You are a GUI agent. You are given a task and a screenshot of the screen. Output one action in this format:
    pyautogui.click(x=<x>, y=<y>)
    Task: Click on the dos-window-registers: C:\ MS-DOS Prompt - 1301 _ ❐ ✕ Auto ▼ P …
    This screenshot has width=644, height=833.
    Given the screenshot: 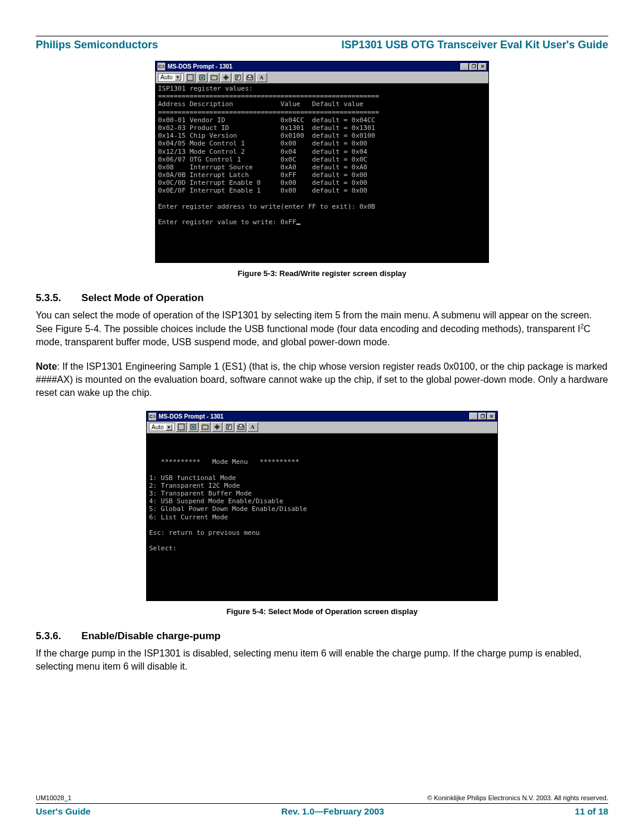 What is the action you would take?
    pyautogui.click(x=322, y=162)
    